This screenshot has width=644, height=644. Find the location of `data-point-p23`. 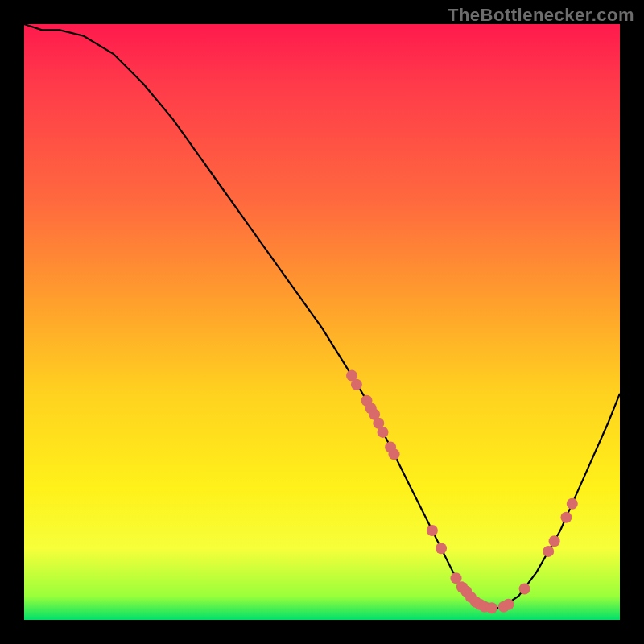

data-point-p23 is located at coordinates (548, 551).